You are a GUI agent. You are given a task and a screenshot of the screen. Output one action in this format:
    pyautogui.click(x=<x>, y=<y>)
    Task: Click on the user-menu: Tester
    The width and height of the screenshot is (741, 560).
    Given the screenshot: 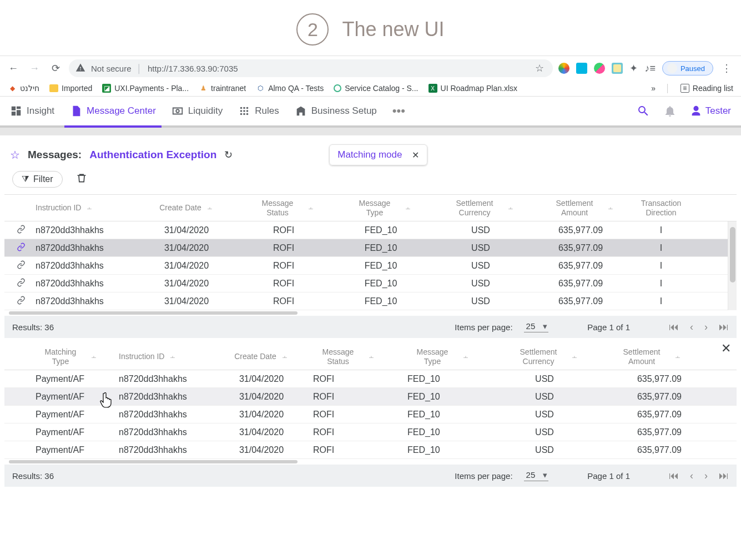 What is the action you would take?
    pyautogui.click(x=710, y=111)
    